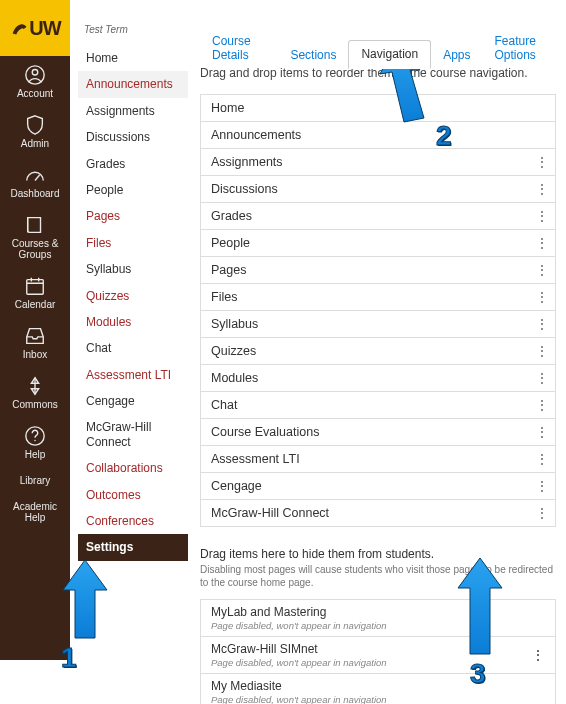  I want to click on nav-item: Grades⋮, so click(378, 216).